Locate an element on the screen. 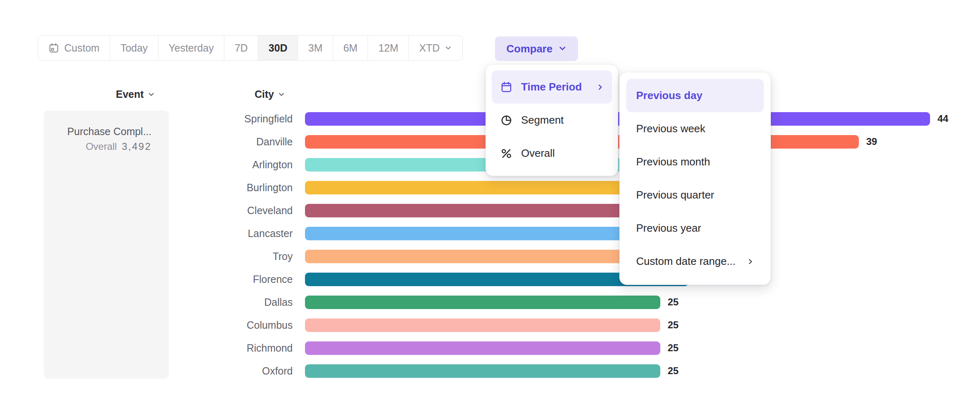 Image resolution: width=980 pixels, height=411 pixels. event-card: Purchase Compl... Overall3,492 is located at coordinates (106, 245).